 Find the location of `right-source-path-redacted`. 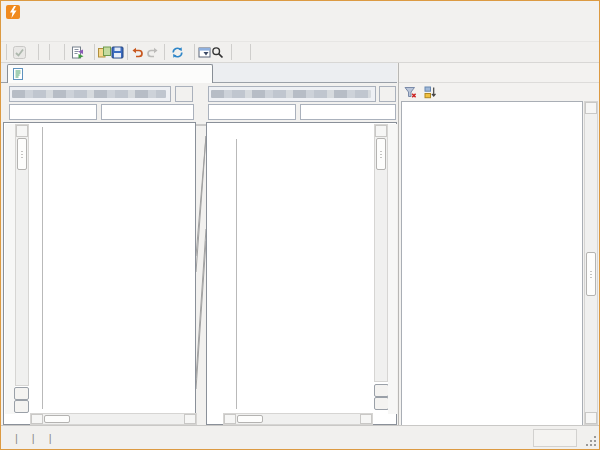

right-source-path-redacted is located at coordinates (291, 94).